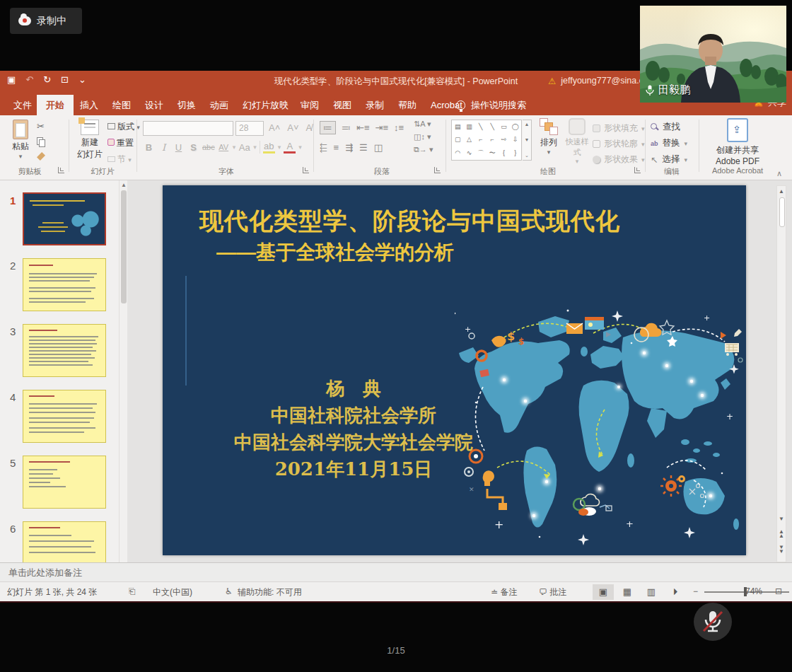 The width and height of the screenshot is (792, 672). Describe the element at coordinates (55, 105) in the screenshot. I see `tab-home: 开始` at that location.